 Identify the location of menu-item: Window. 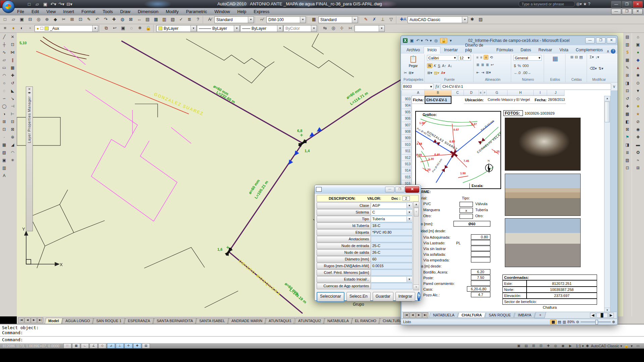
(222, 12).